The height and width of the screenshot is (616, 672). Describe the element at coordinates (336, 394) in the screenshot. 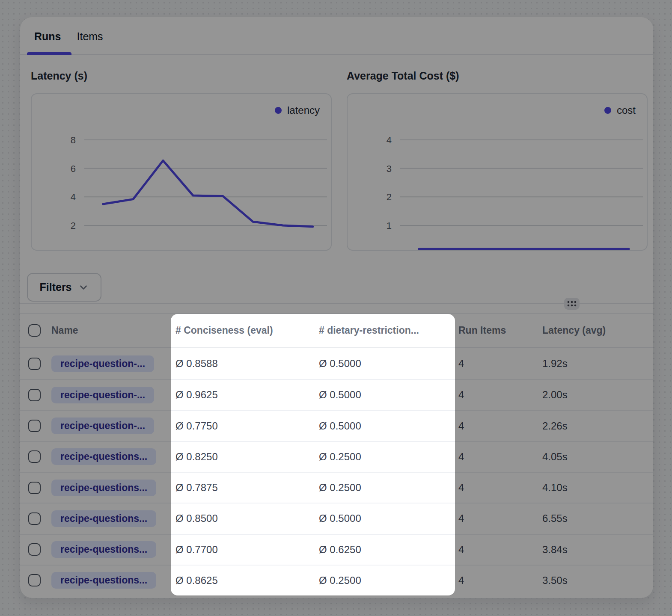

I see `table-row: recipe-question-... Ø 0.9625 Ø 0.5000 4 …` at that location.